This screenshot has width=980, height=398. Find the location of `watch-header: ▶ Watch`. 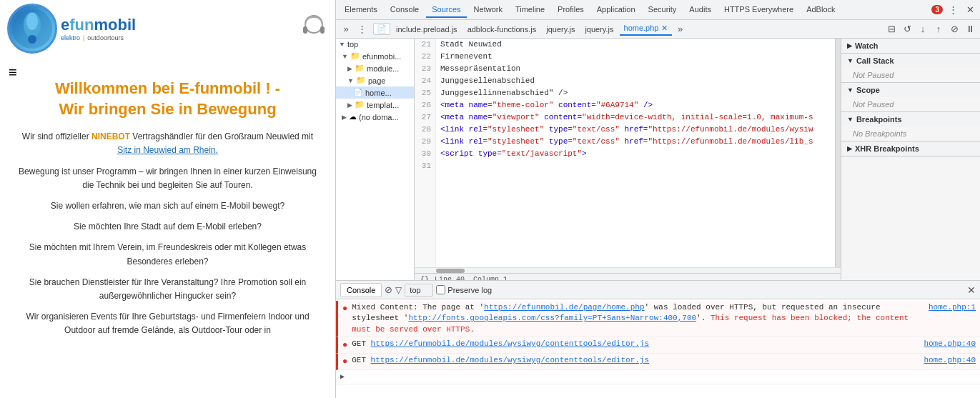

watch-header: ▶ Watch is located at coordinates (911, 46).